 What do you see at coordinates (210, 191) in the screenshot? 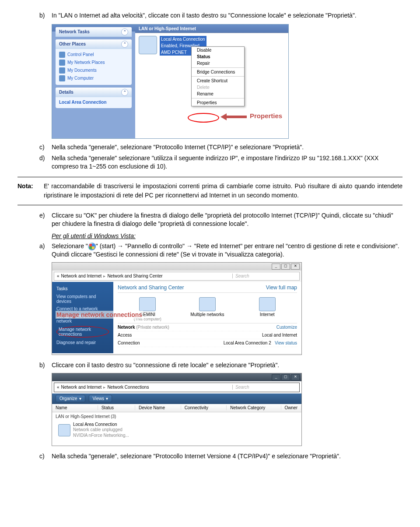
I see `nota-block: Nota: E' raccomandabile di trascriversi …` at bounding box center [210, 191].